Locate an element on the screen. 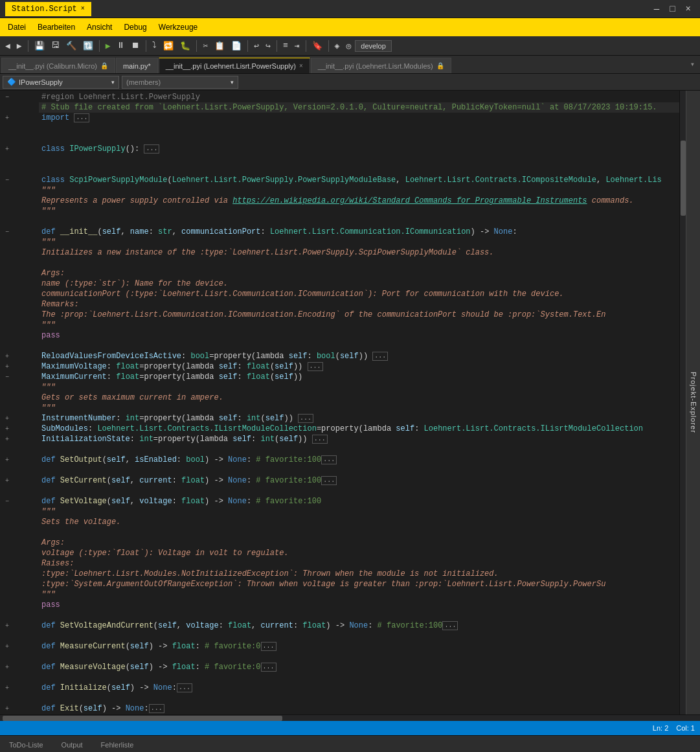  code-line: def MeasureVoltage(self) -> float: # fav… is located at coordinates (359, 667).